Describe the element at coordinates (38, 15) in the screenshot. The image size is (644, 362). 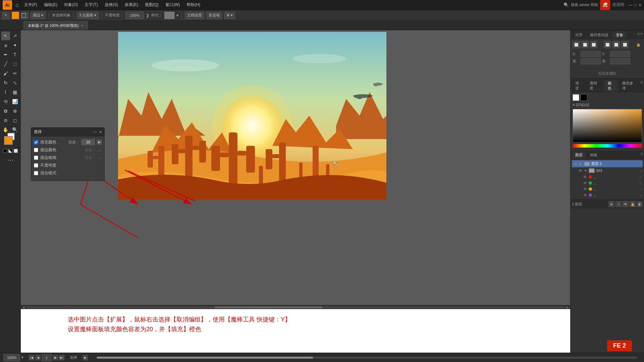
I see `stroke-mode-btn: 描边 ▾` at that location.